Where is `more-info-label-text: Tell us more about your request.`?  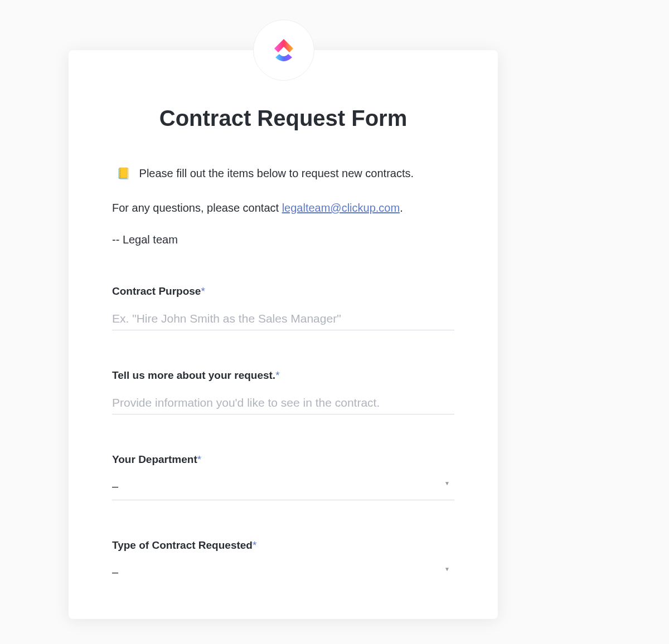
more-info-label-text: Tell us more about your request. is located at coordinates (194, 375).